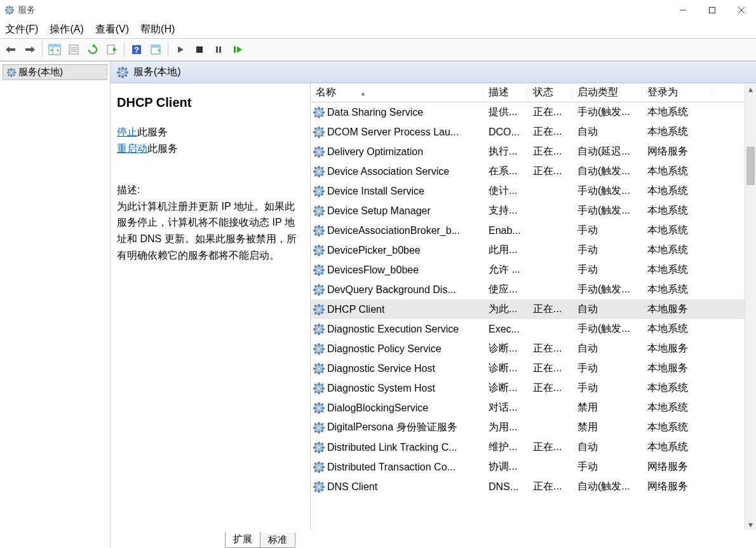  I want to click on menu-help: 帮助(H), so click(158, 29).